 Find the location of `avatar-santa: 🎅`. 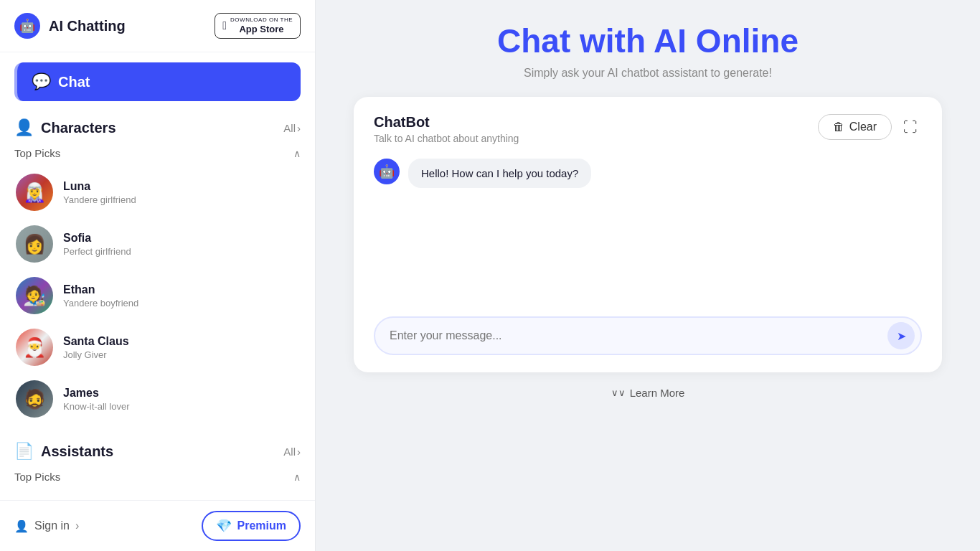

avatar-santa: 🎅 is located at coordinates (34, 347).